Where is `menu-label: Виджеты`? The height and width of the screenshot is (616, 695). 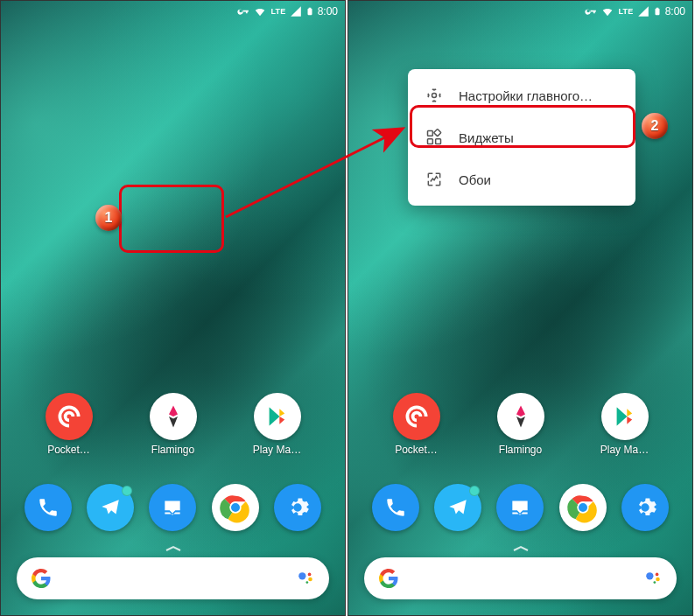 menu-label: Виджеты is located at coordinates (487, 138).